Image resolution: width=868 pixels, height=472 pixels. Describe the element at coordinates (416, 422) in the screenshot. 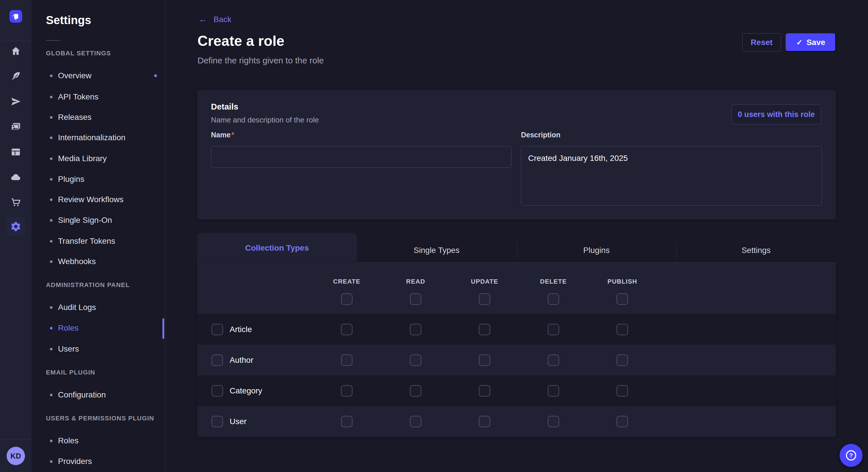

I see `user-read-checkbox` at that location.